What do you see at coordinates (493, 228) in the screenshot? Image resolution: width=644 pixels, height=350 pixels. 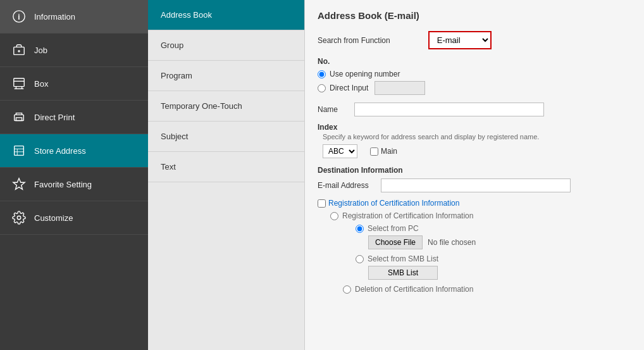 I see `select-pc-row: Select from PC` at bounding box center [493, 228].